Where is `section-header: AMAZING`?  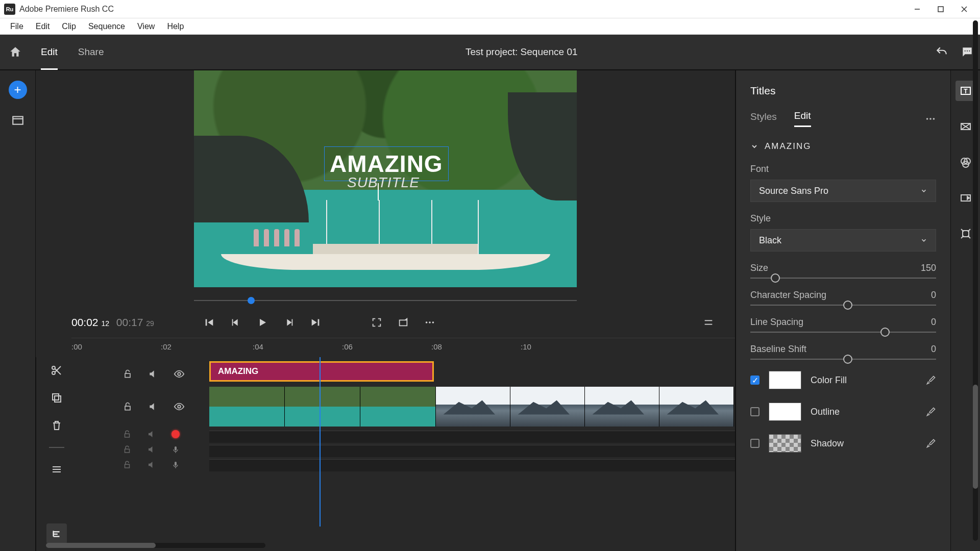
section-header: AMAZING is located at coordinates (848, 146).